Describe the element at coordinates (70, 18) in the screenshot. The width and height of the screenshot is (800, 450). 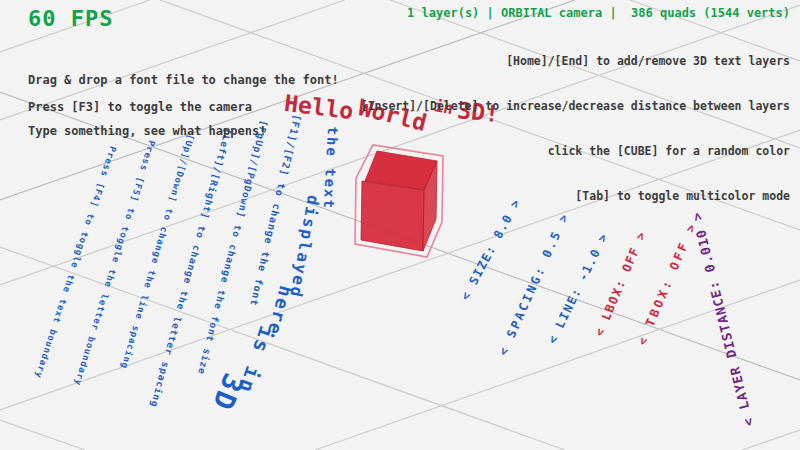
I see `fps-counter: 60 FPS` at that location.